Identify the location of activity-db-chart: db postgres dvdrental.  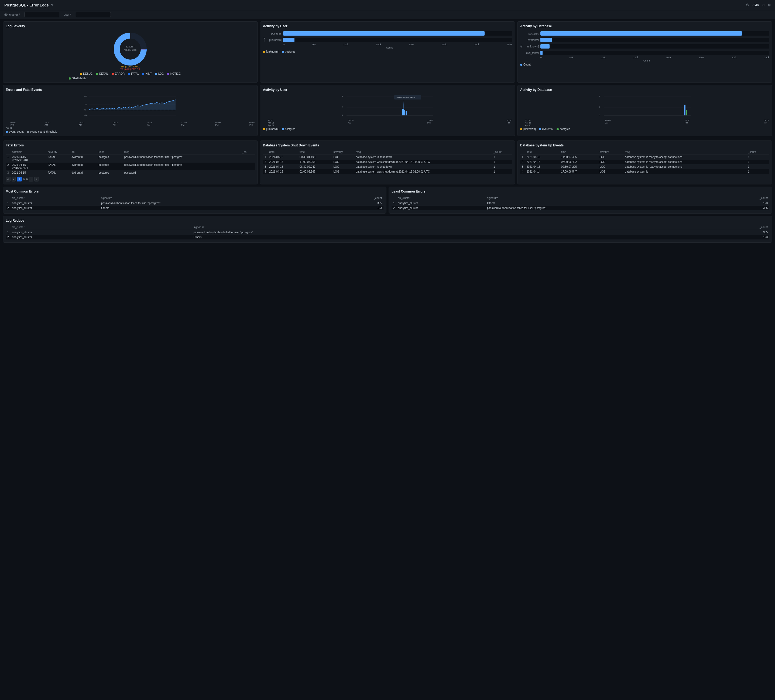
(645, 46).